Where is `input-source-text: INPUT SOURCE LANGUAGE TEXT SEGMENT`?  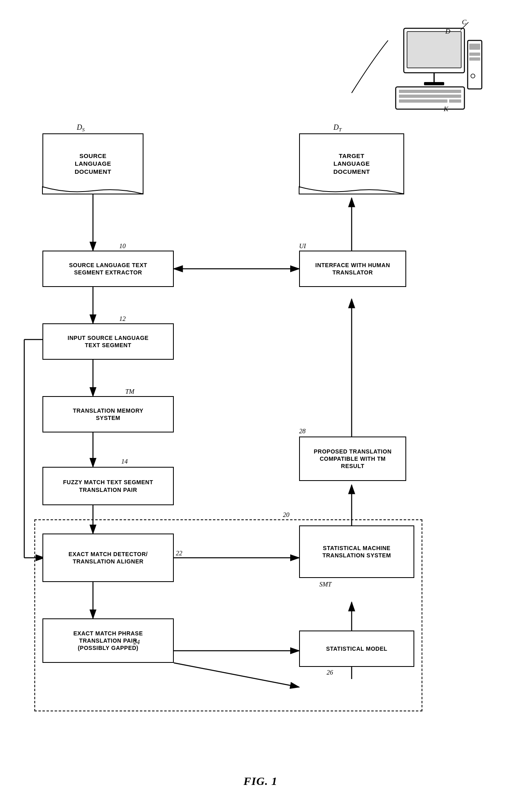 input-source-text: INPUT SOURCE LANGUAGE TEXT SEGMENT is located at coordinates (108, 342).